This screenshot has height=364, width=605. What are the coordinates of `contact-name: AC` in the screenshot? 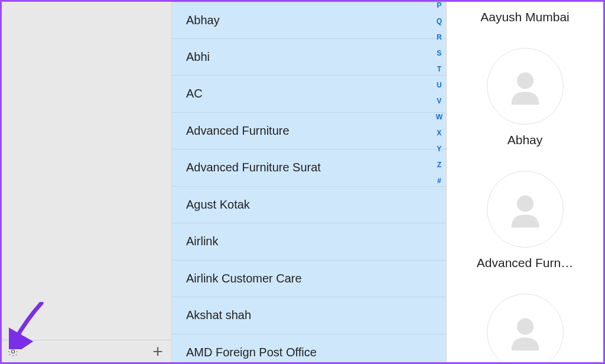 It's located at (194, 93).